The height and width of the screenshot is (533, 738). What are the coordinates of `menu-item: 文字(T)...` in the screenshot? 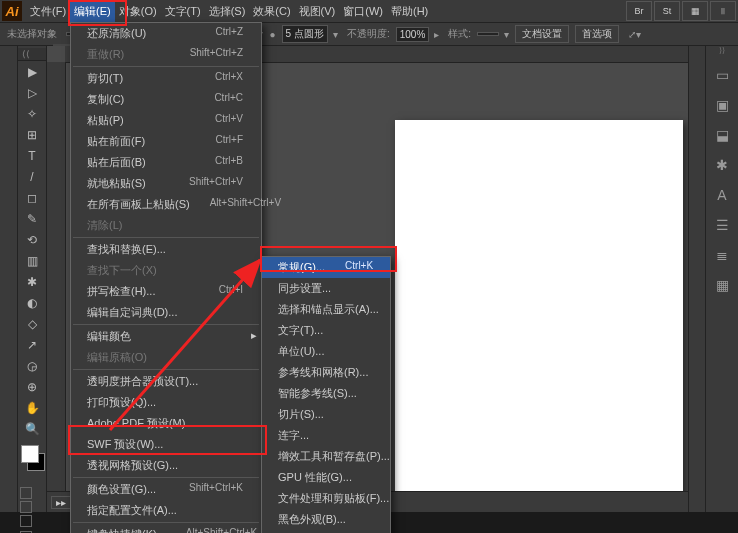 It's located at (326, 330).